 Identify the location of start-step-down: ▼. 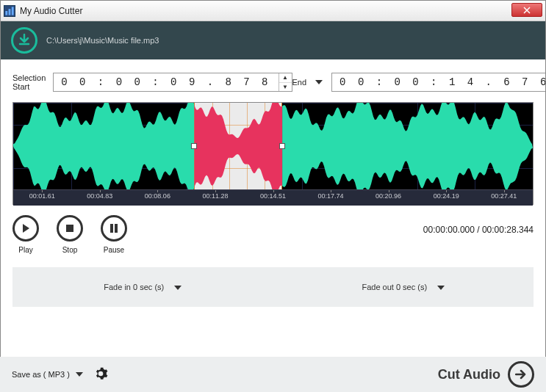
(285, 87).